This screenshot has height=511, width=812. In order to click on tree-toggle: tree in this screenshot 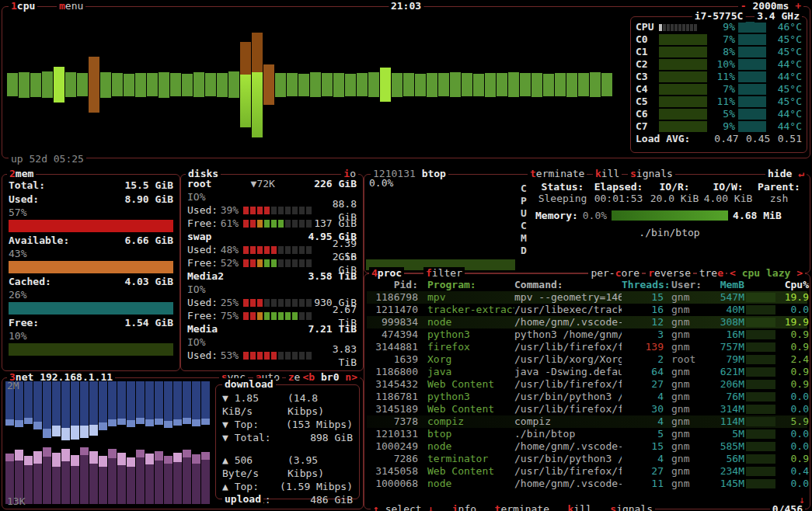, I will do `click(712, 273)`.